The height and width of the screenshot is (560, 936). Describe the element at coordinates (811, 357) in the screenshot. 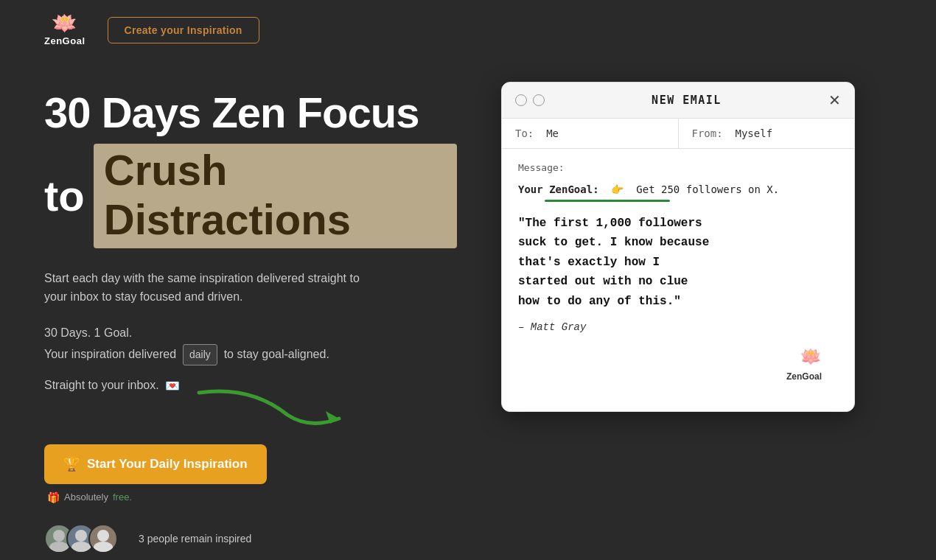

I see `footer-logo-icon: 🪷` at that location.